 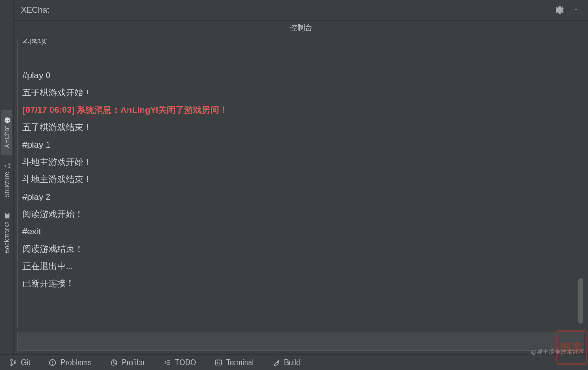 What do you see at coordinates (301, 162) in the screenshot?
I see `console-line: 斗地主游戏开始！` at bounding box center [301, 162].